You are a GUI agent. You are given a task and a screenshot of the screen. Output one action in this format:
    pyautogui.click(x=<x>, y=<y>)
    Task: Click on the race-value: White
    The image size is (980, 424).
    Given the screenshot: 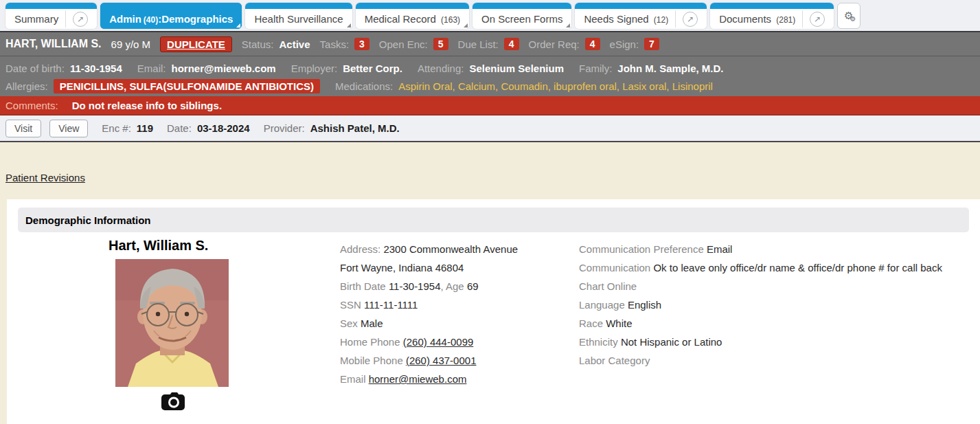 What is the action you would take?
    pyautogui.click(x=619, y=323)
    